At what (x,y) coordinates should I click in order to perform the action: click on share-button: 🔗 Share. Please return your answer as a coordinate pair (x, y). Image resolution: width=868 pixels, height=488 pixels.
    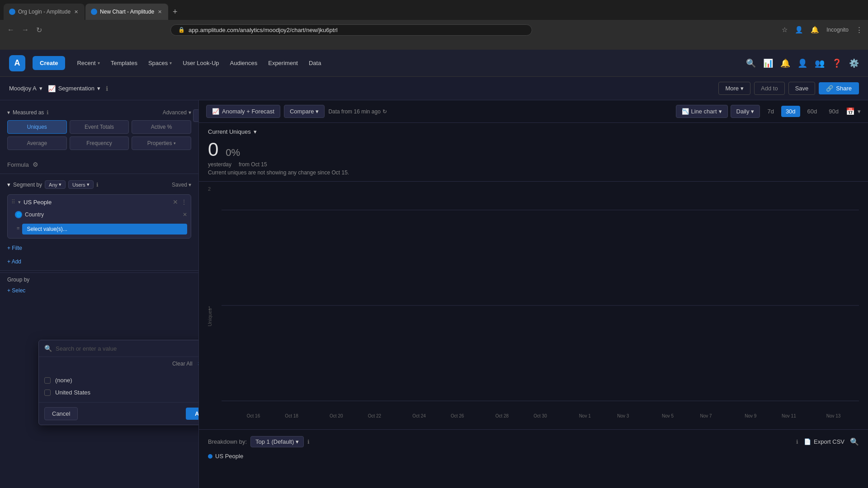
    Looking at the image, I should click on (839, 89).